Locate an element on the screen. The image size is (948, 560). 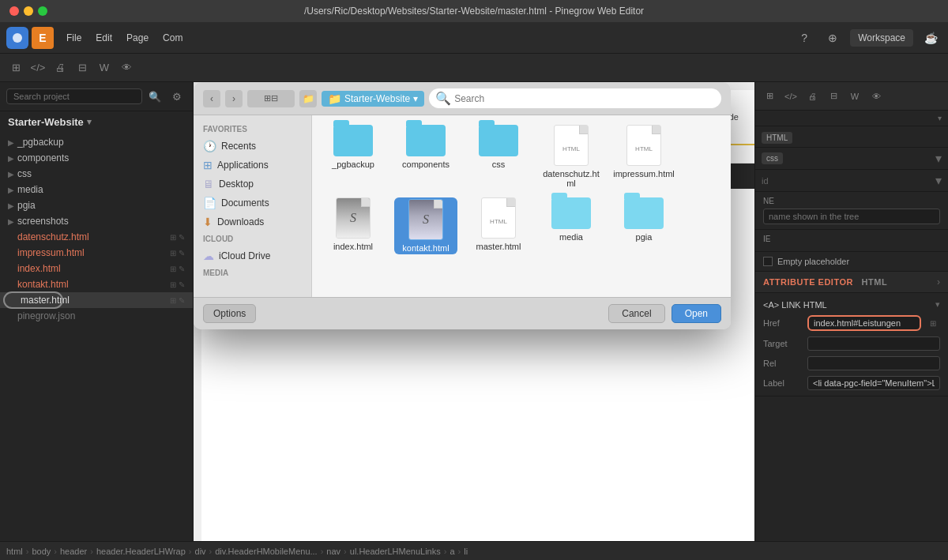
sidebar-item-pgia: ▶ pgia is located at coordinates (96, 205).